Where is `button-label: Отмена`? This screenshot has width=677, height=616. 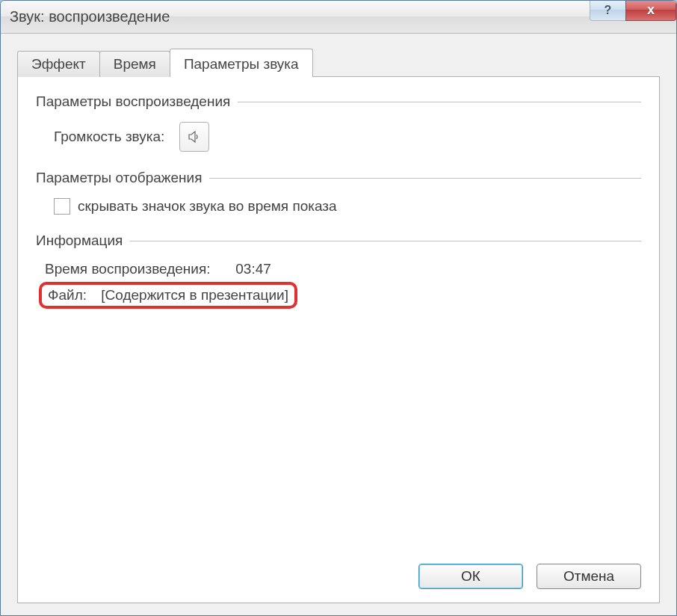 button-label: Отмена is located at coordinates (589, 576).